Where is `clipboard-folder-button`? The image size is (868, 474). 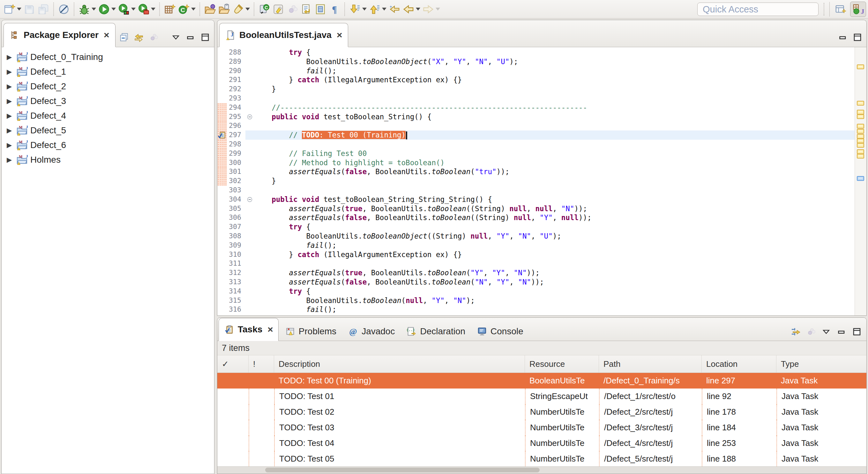
clipboard-folder-button is located at coordinates (224, 9).